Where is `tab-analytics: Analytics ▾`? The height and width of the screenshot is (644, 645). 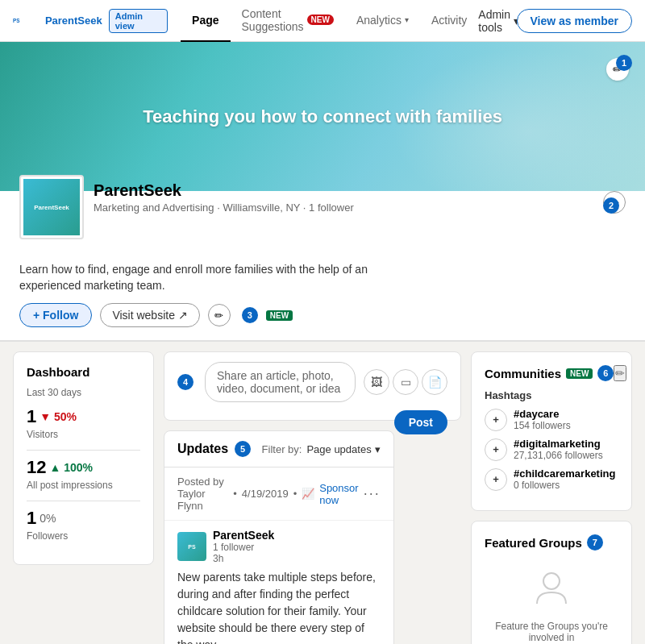
tab-analytics: Analytics ▾ is located at coordinates (382, 21).